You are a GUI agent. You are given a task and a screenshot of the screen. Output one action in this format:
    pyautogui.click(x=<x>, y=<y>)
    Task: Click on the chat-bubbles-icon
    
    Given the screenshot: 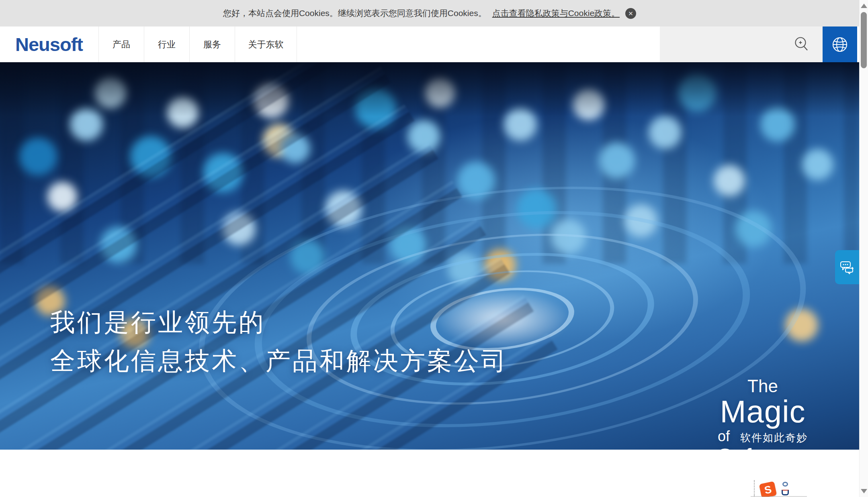 What is the action you would take?
    pyautogui.click(x=847, y=267)
    